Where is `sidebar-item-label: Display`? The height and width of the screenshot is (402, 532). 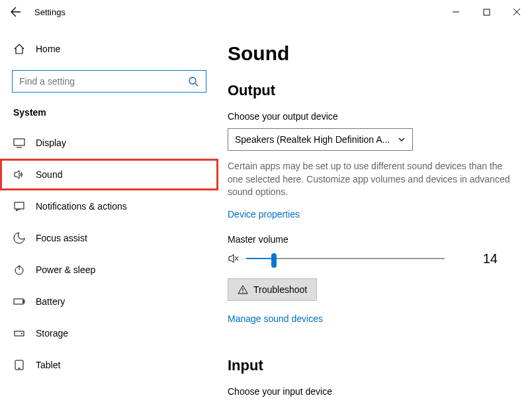
sidebar-item-label: Display is located at coordinates (51, 143).